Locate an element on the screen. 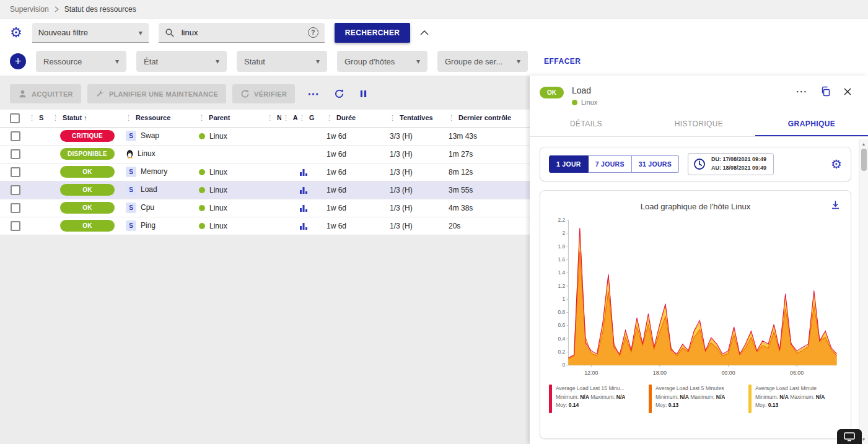 This screenshot has width=868, height=444. column-header-n: ⋮ N is located at coordinates (273, 118).